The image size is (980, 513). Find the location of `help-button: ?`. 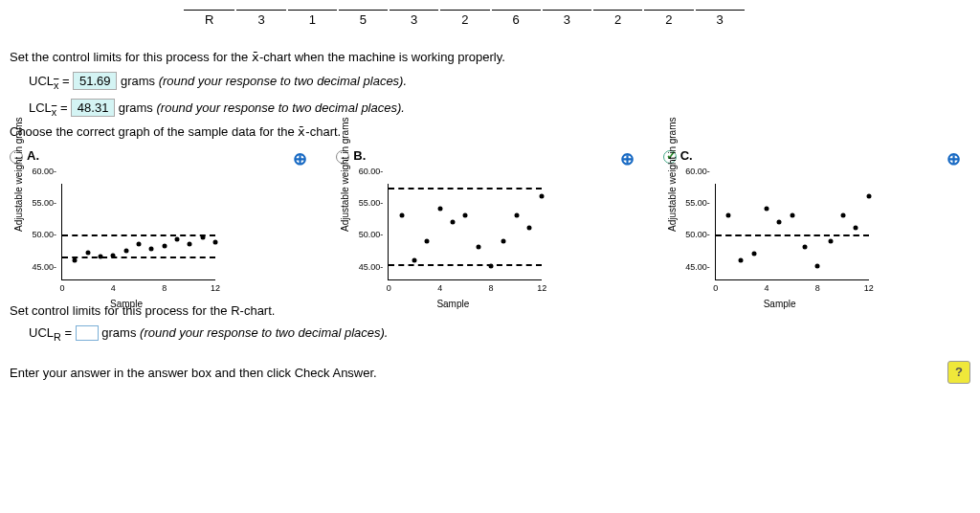

help-button: ? is located at coordinates (959, 372).